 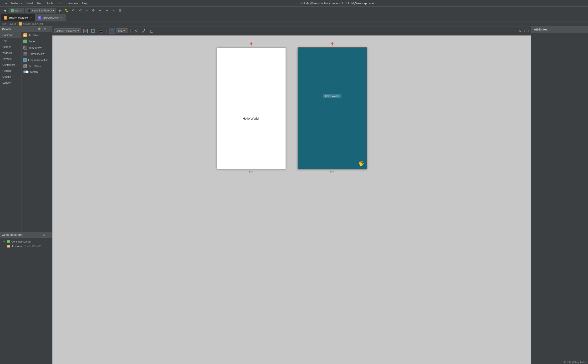 What do you see at coordinates (37, 54) in the screenshot?
I see `palette-item-recyclerview-label: RecyclerView` at bounding box center [37, 54].